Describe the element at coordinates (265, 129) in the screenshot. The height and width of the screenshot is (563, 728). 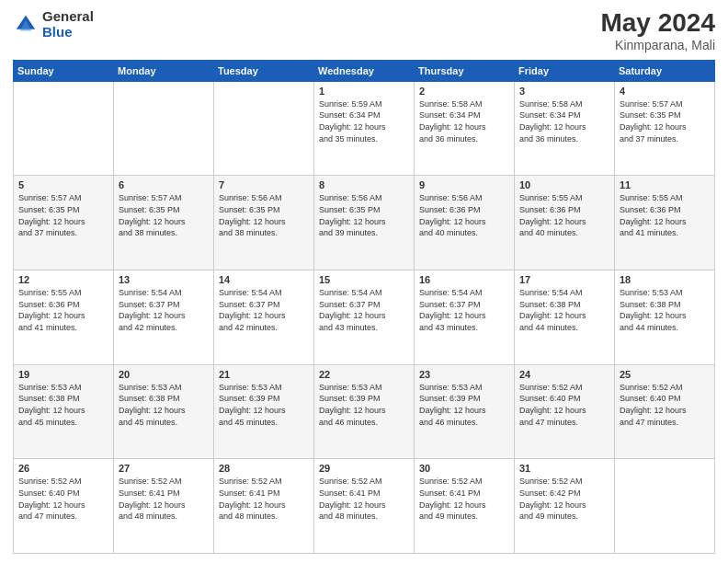
I see `calendar-cell-w1-d2` at that location.